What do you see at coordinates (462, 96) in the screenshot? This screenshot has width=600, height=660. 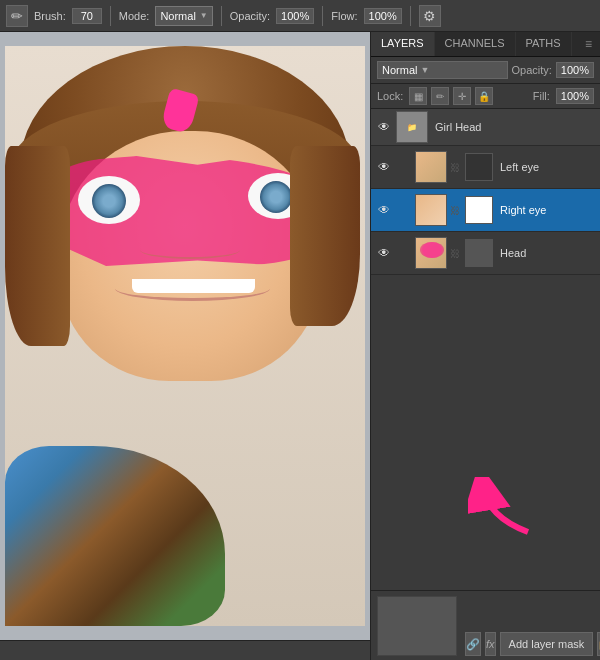 I see `lock-move-btn: ✛` at bounding box center [462, 96].